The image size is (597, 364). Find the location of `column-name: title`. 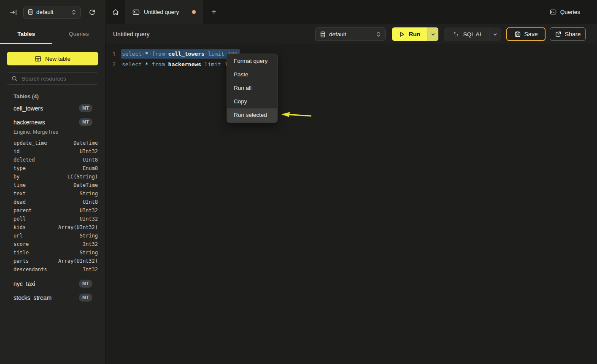

column-name: title is located at coordinates (21, 253).